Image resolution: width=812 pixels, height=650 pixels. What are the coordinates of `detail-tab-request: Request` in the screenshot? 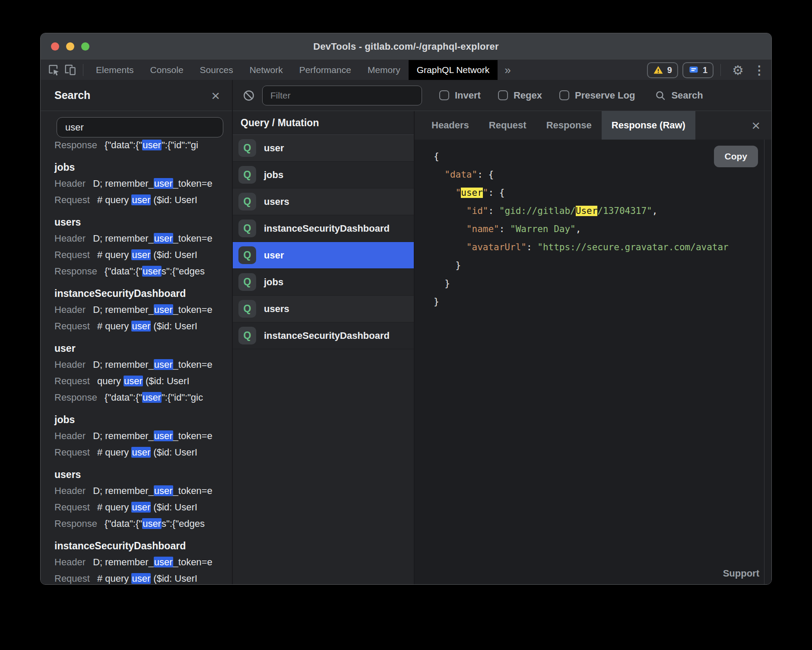 It's located at (508, 125).